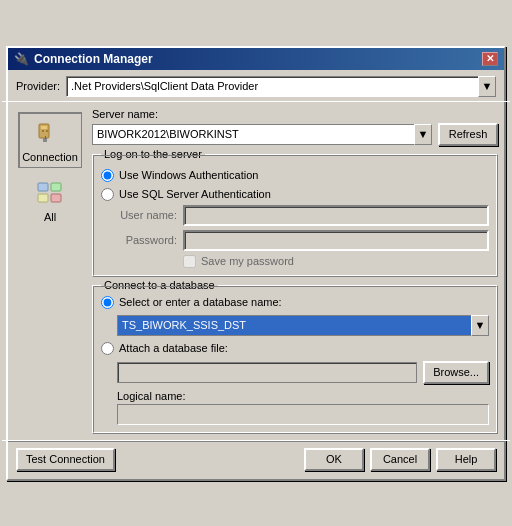 The width and height of the screenshot is (512, 526). What do you see at coordinates (456, 372) in the screenshot?
I see `browse-button: Browse...` at bounding box center [456, 372].